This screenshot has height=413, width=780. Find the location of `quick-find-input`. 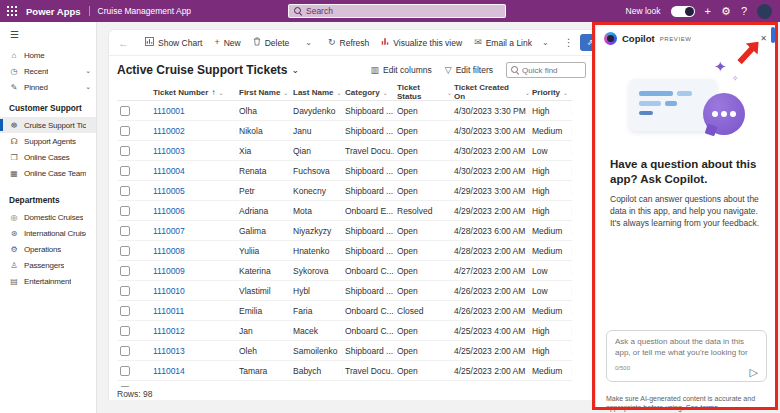

quick-find-input is located at coordinates (552, 70).